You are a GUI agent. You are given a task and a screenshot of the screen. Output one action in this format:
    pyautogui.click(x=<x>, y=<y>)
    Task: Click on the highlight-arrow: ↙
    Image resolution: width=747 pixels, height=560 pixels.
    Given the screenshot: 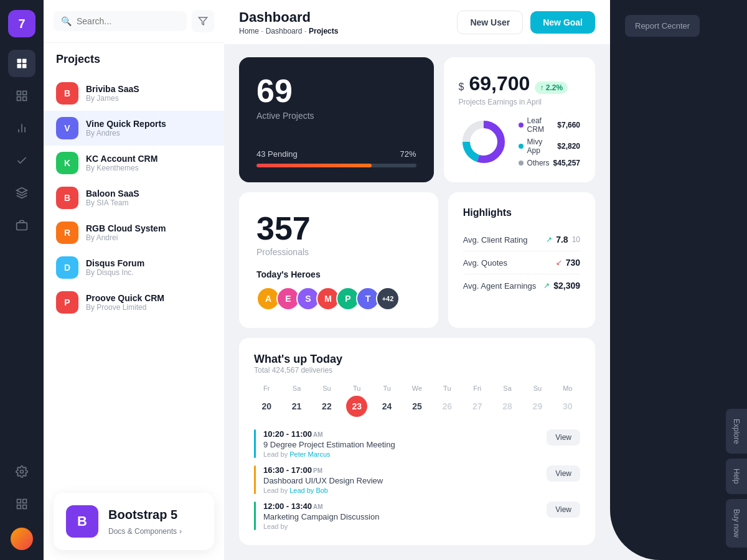 What is the action you would take?
    pyautogui.click(x=559, y=263)
    